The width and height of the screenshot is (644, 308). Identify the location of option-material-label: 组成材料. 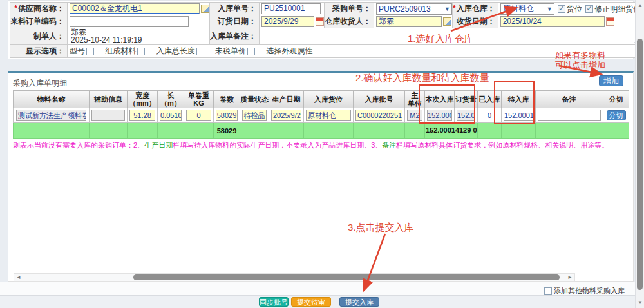
(120, 51).